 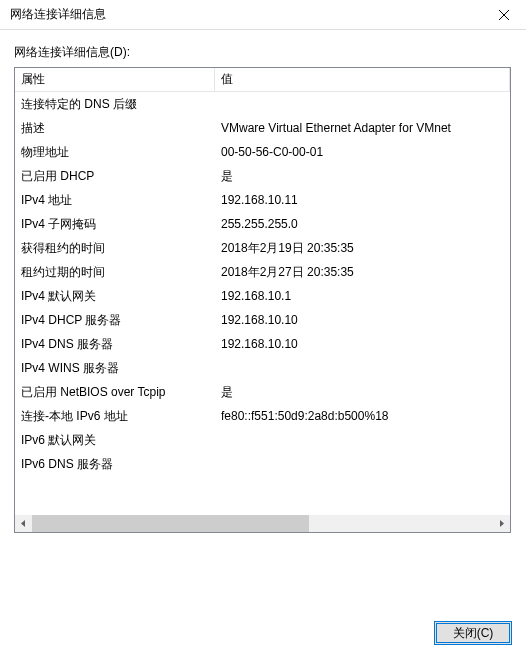 What do you see at coordinates (115, 296) in the screenshot?
I see `property-cell: IPv4 默认网关` at bounding box center [115, 296].